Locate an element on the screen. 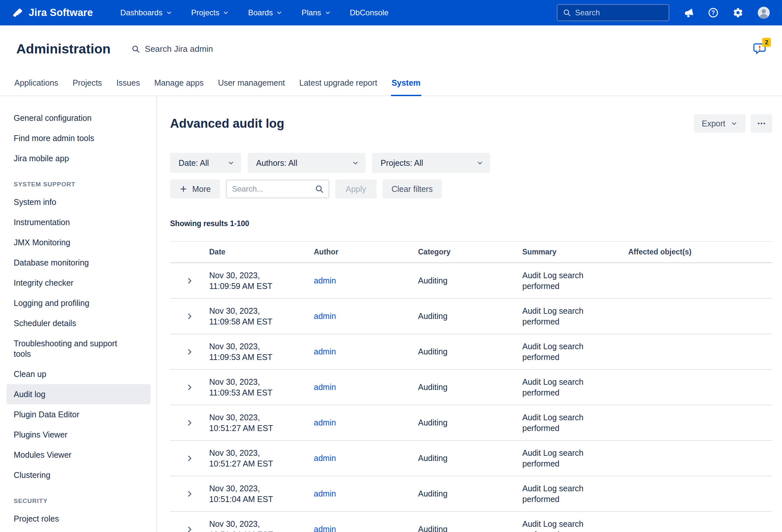 The width and height of the screenshot is (782, 532). audit-date: Nov 30, 2023,11:09:53 AM EST is located at coordinates (262, 352).